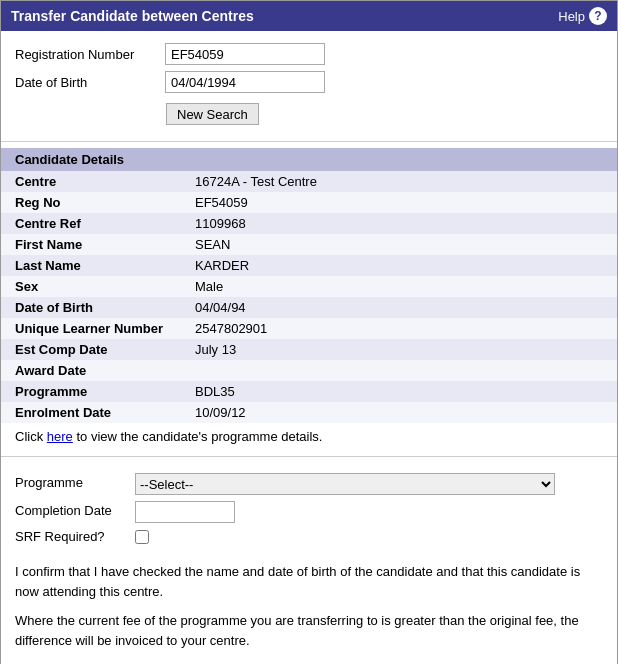 Image resolution: width=618 pixels, height=664 pixels. What do you see at coordinates (309, 266) in the screenshot?
I see `table-row: Last NameKARDER` at bounding box center [309, 266].